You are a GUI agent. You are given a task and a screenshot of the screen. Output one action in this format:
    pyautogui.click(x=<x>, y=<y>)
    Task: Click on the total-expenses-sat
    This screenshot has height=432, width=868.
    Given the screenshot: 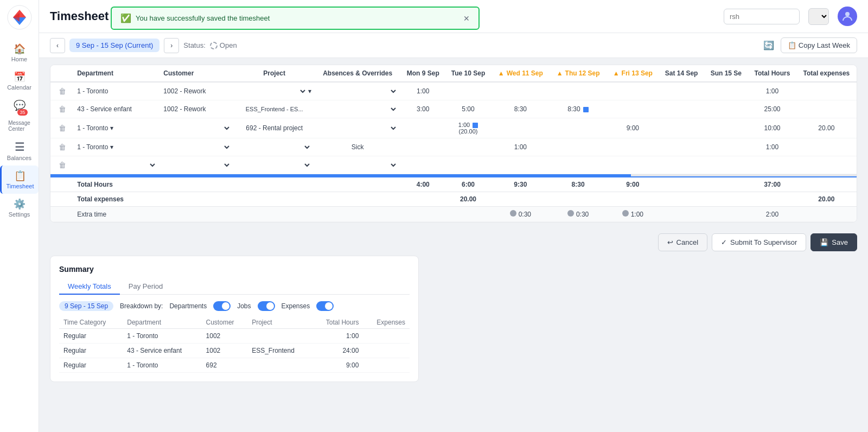 What is the action you would take?
    pyautogui.click(x=681, y=200)
    